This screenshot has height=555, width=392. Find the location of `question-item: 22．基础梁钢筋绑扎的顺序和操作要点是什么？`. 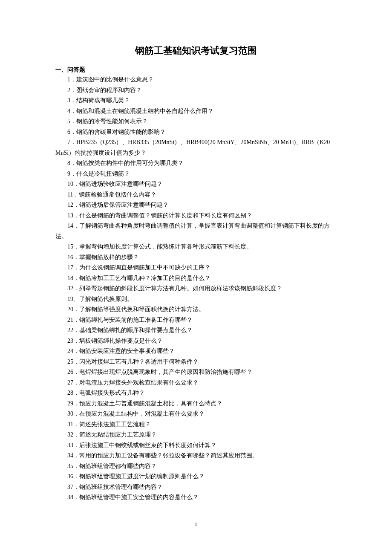

question-item: 22．基础梁钢筋绑扎的顺序和操作要点是什么？ is located at coordinates (196, 331).